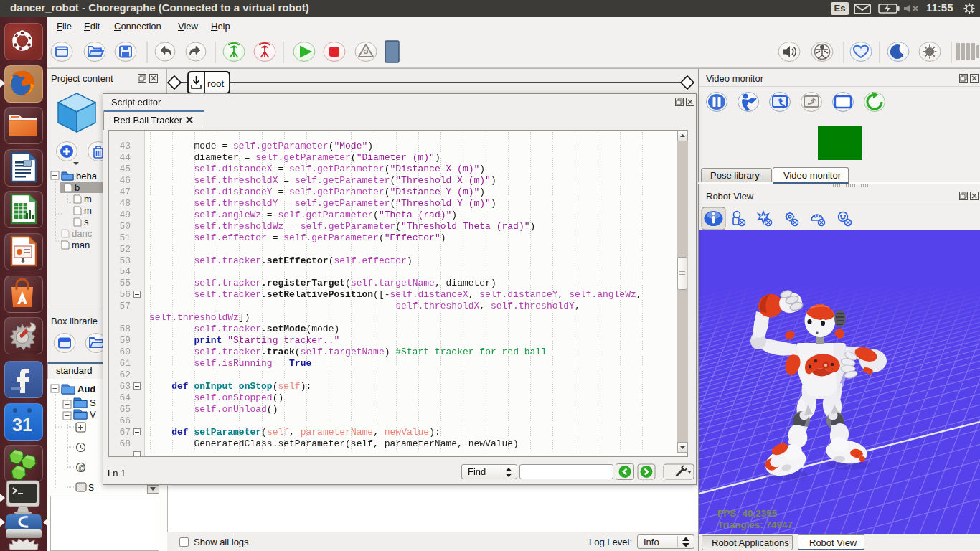 This screenshot has height=551, width=980. What do you see at coordinates (755, 525) in the screenshot?
I see `svg-text: Triangles: 74947` at bounding box center [755, 525].